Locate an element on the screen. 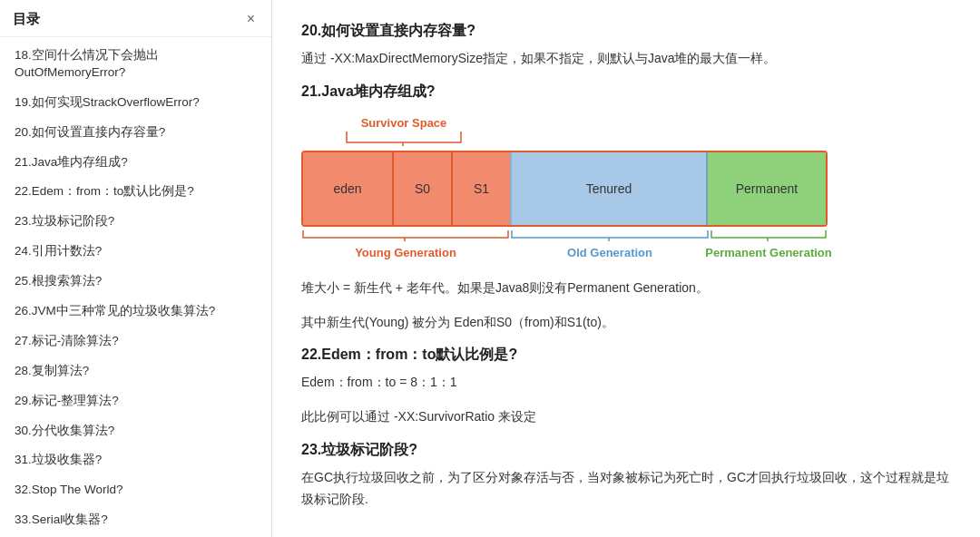  sidebar-item-item-33: 33.Serial收集器? is located at coordinates (136, 521).